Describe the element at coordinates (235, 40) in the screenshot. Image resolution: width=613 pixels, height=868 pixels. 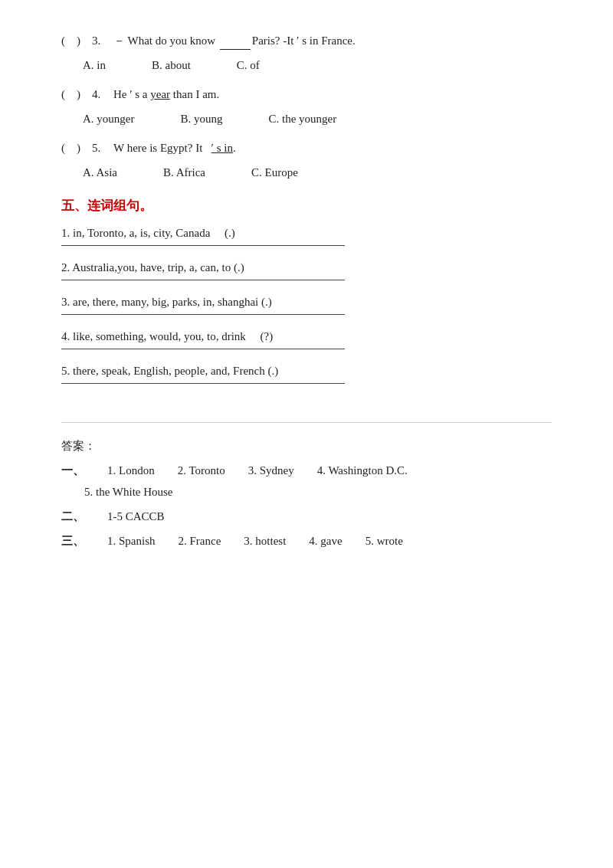
I see `q3-blank` at that location.